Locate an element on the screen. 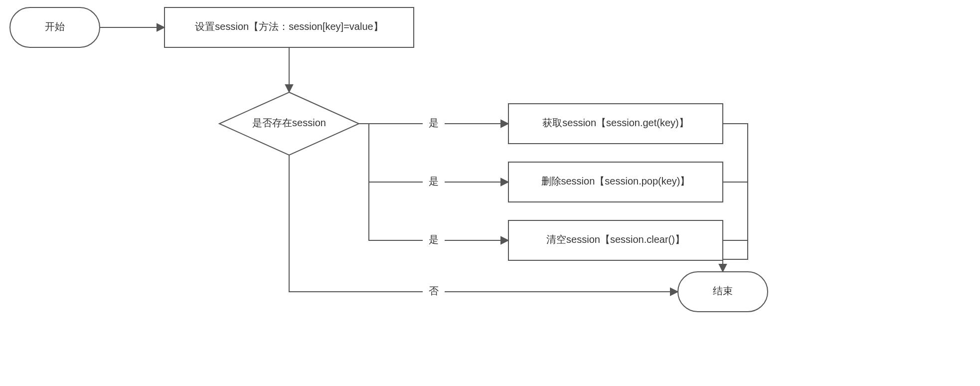  node-clear-session: 清空session【session.clear()】 is located at coordinates (616, 240).